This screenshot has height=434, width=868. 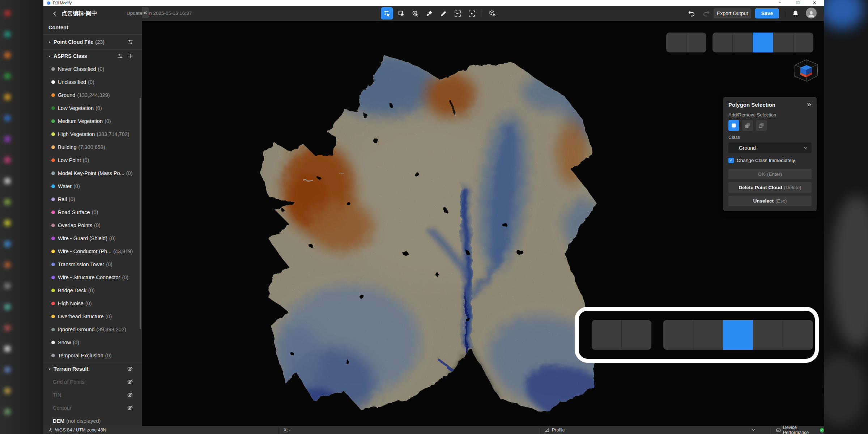 I want to click on class-row: Unclassified (0), so click(x=93, y=82).